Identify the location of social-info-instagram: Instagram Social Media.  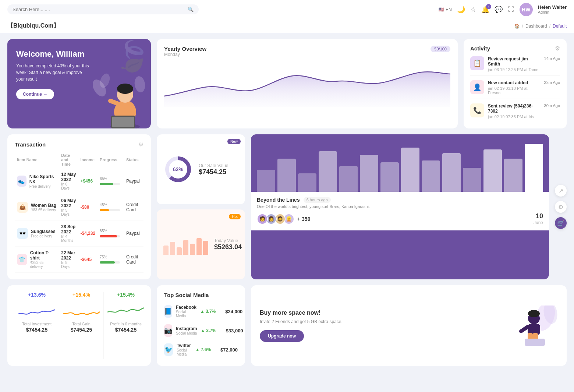
(186, 331).